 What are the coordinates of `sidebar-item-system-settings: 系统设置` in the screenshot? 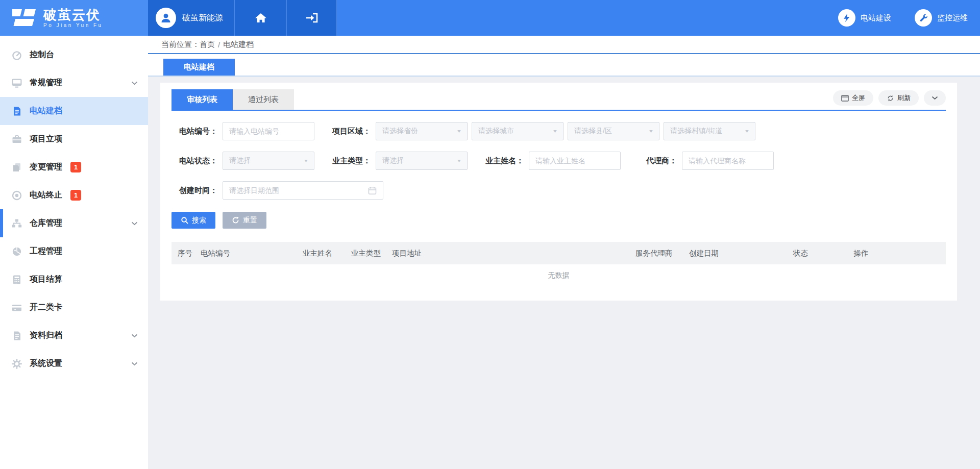 It's located at (74, 363).